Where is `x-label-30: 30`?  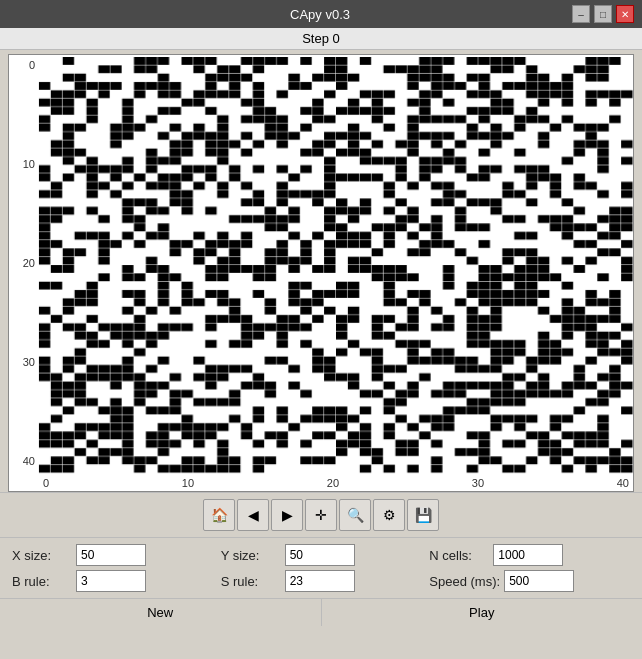
x-label-30: 30 is located at coordinates (478, 483).